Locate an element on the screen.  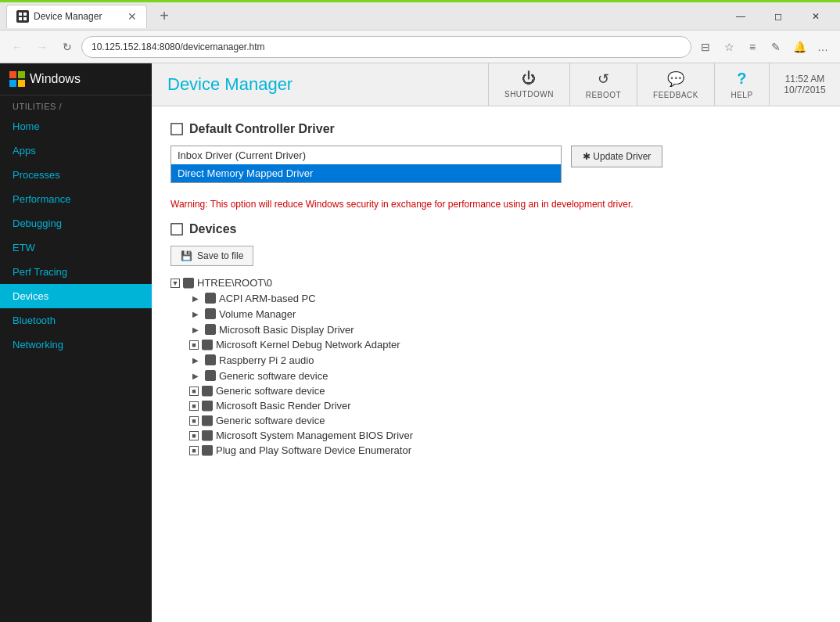
back-btn: ← is located at coordinates (17, 47).